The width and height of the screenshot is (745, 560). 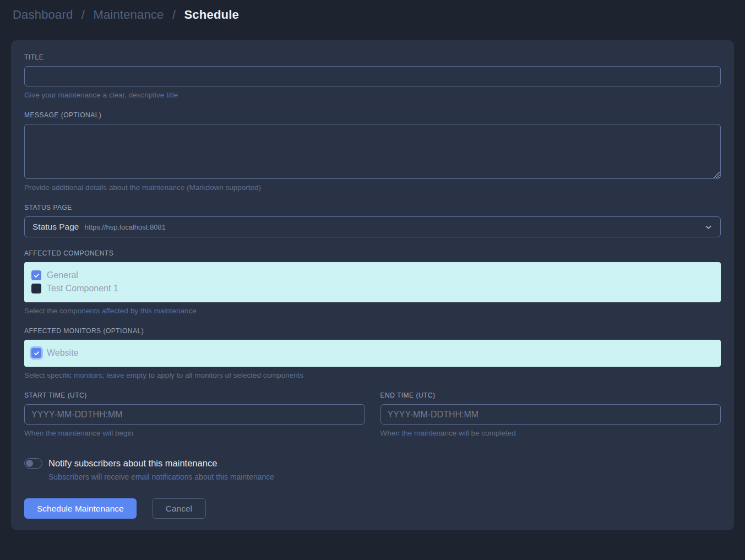 I want to click on status-page-select: Status Page https://hsp.localhost:8081, so click(x=372, y=227).